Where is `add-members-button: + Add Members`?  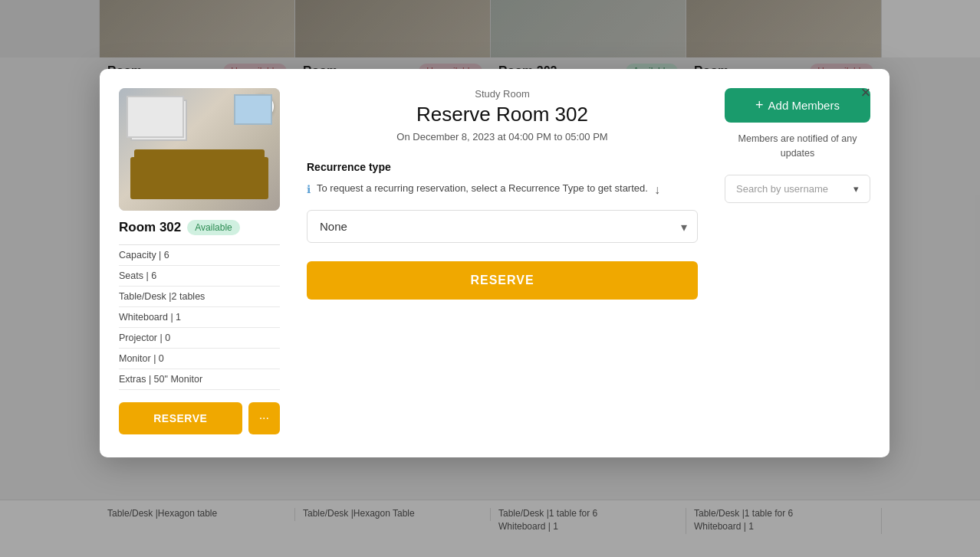 add-members-button: + Add Members is located at coordinates (797, 106).